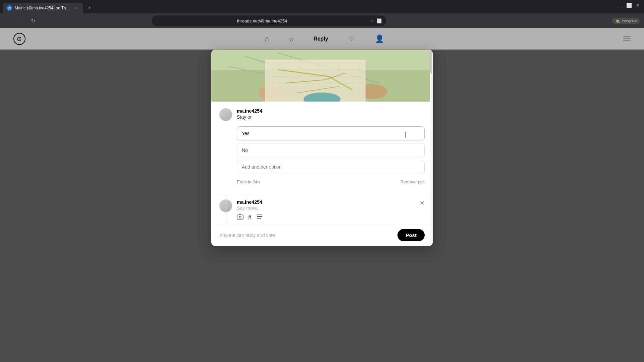  I want to click on incognito-badge: 🕵 Incognito, so click(626, 21).